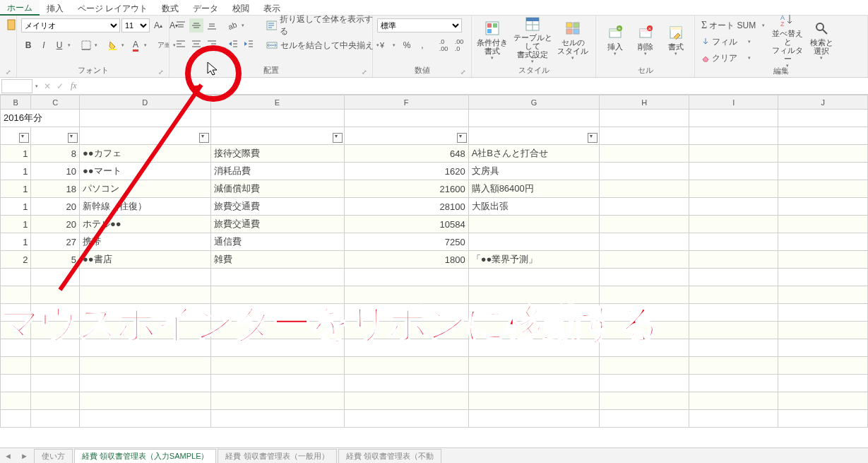 The height and width of the screenshot is (463, 868). Describe the element at coordinates (24, 456) in the screenshot. I see `tab-nav-next: ►` at that location.